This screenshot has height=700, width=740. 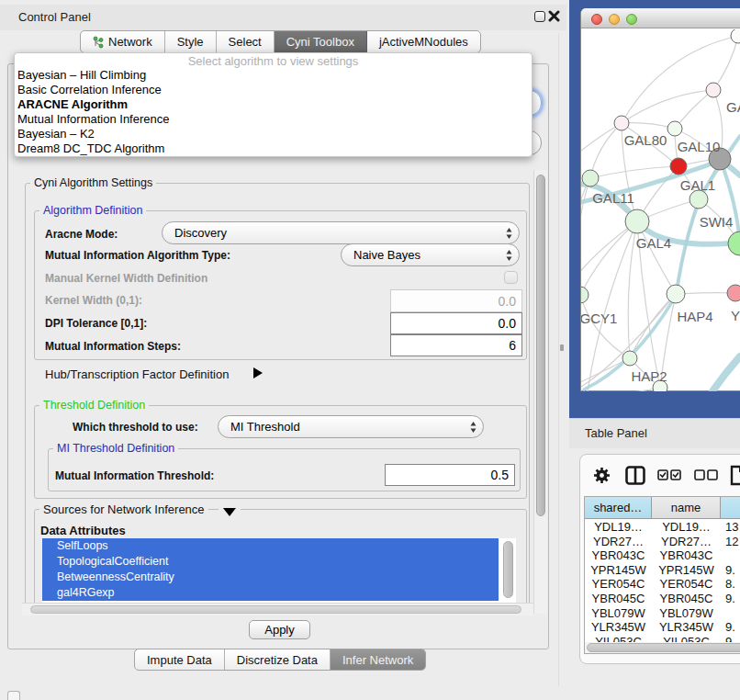 I want to click on bottom-tab-infer-network: Infer Network, so click(x=378, y=660).